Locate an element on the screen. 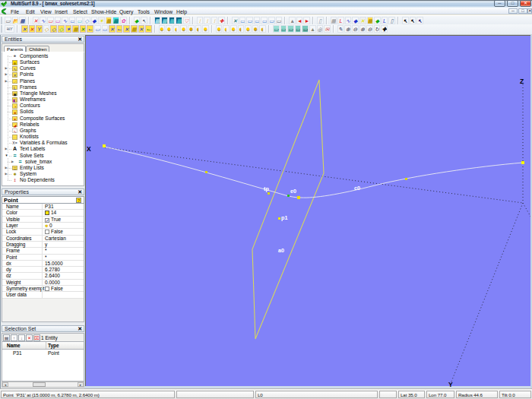  svg-text: Z is located at coordinates (521, 81).